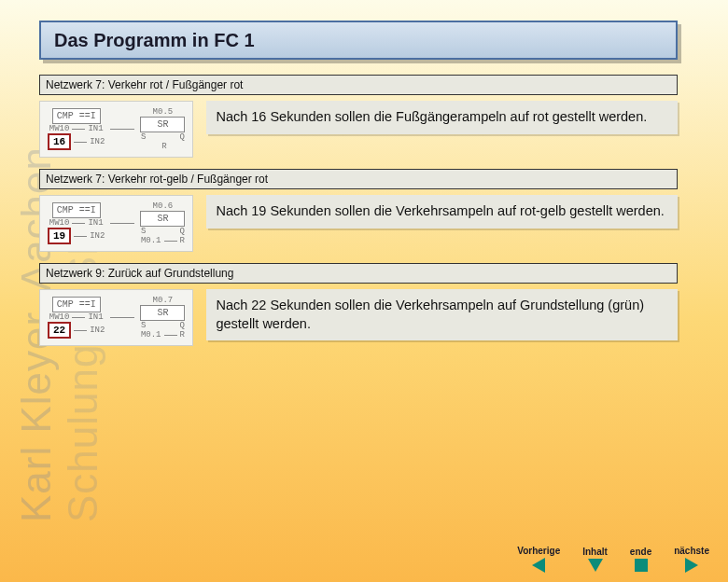 The image size is (728, 582). I want to click on sr-s: S, so click(144, 137).